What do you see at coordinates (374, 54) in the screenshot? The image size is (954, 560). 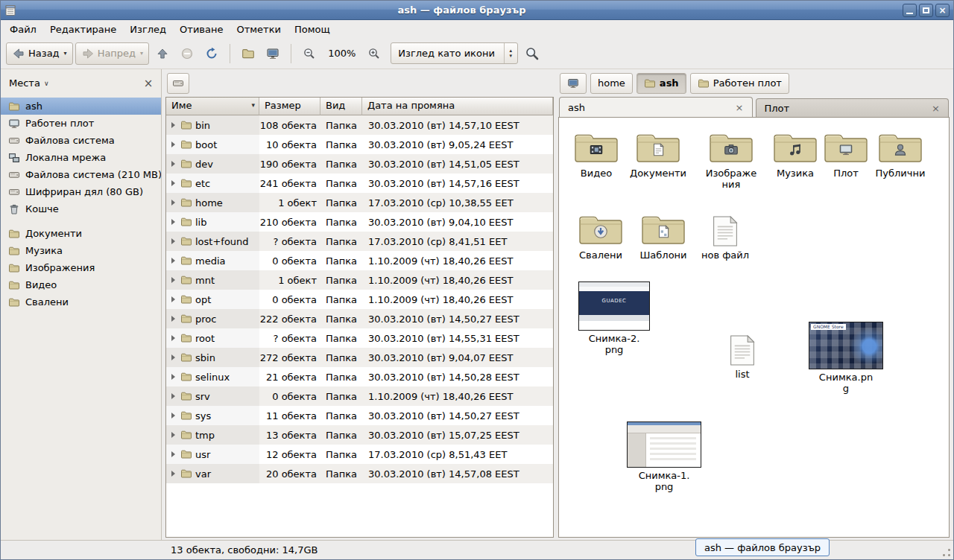 I see `zoom-in-button` at bounding box center [374, 54].